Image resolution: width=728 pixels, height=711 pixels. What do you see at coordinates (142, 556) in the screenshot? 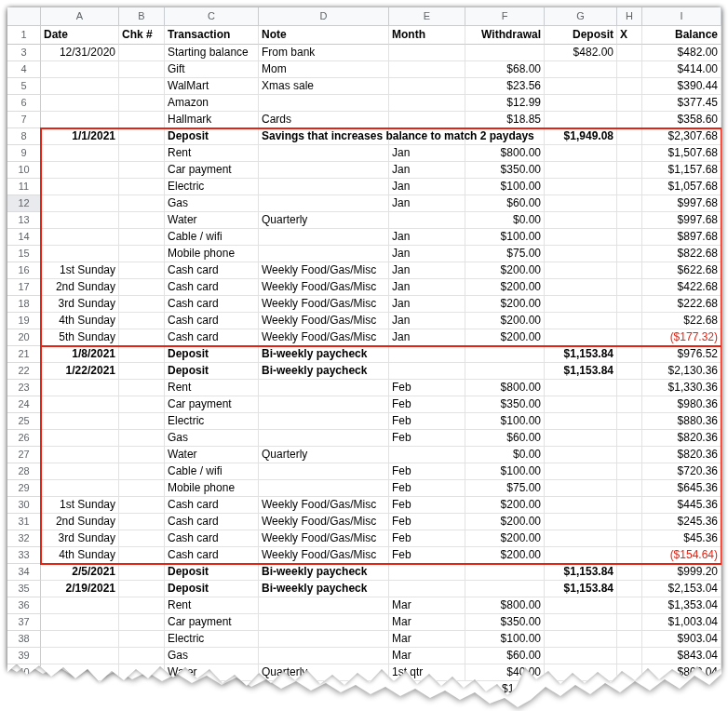
I see `cell-B33` at bounding box center [142, 556].